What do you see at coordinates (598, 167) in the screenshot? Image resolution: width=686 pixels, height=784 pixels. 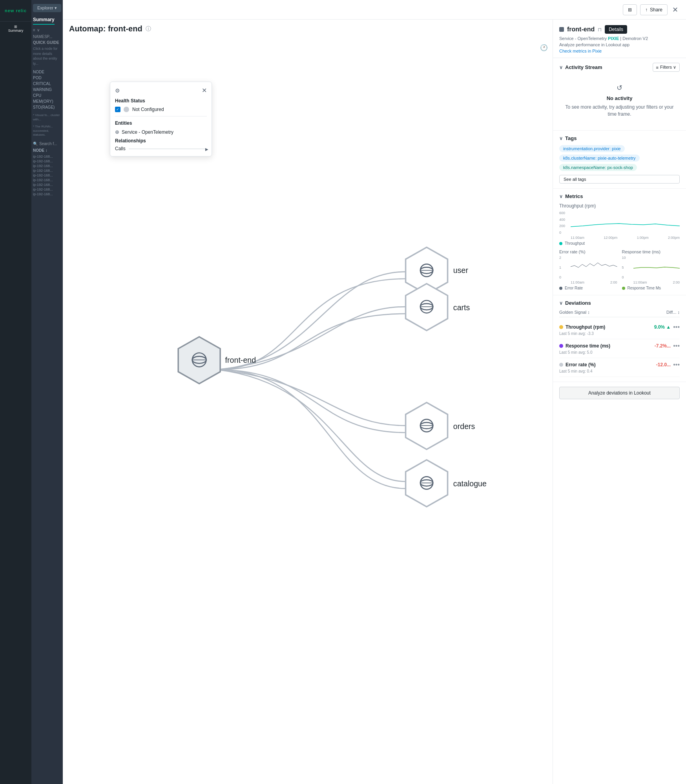 I see `tag-namespacename: k8s.namespaceName: px-sock-shop` at bounding box center [598, 167].